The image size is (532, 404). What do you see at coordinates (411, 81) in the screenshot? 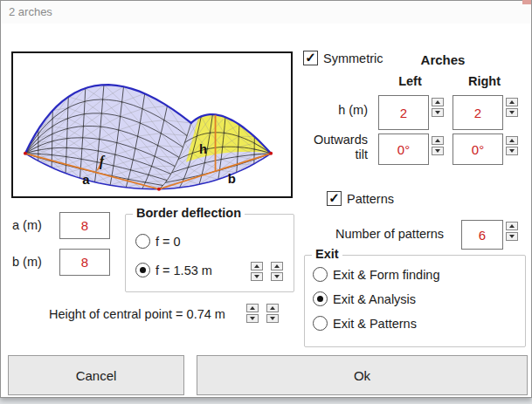
I see `column-header-left: Left` at bounding box center [411, 81].